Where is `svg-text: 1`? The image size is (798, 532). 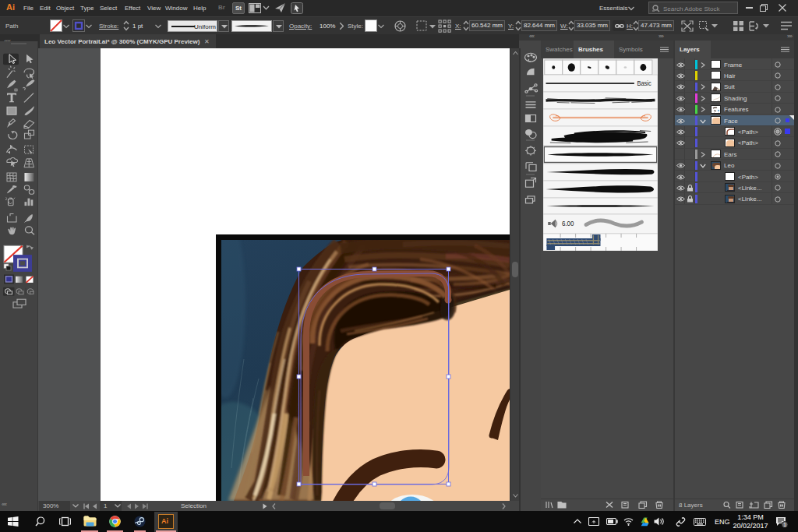 svg-text: 1 is located at coordinates (785, 525).